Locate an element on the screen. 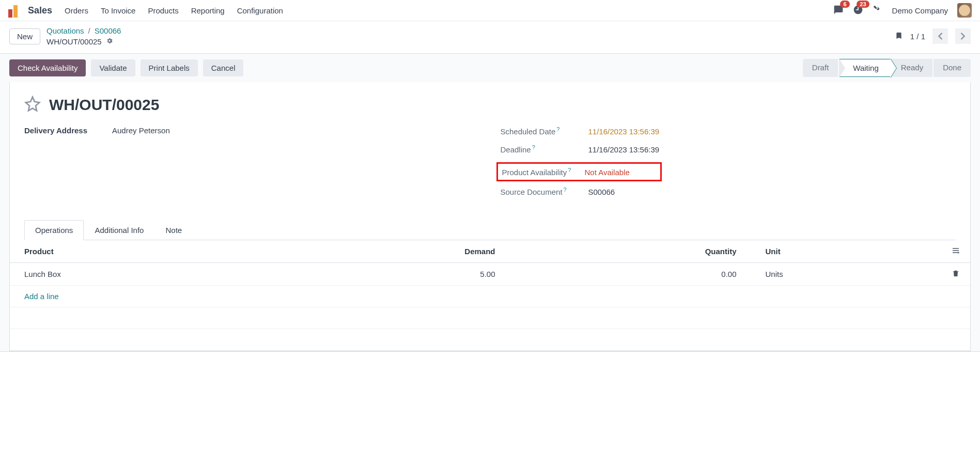 The width and height of the screenshot is (980, 451). print-labels-button: Print Labels is located at coordinates (169, 68).